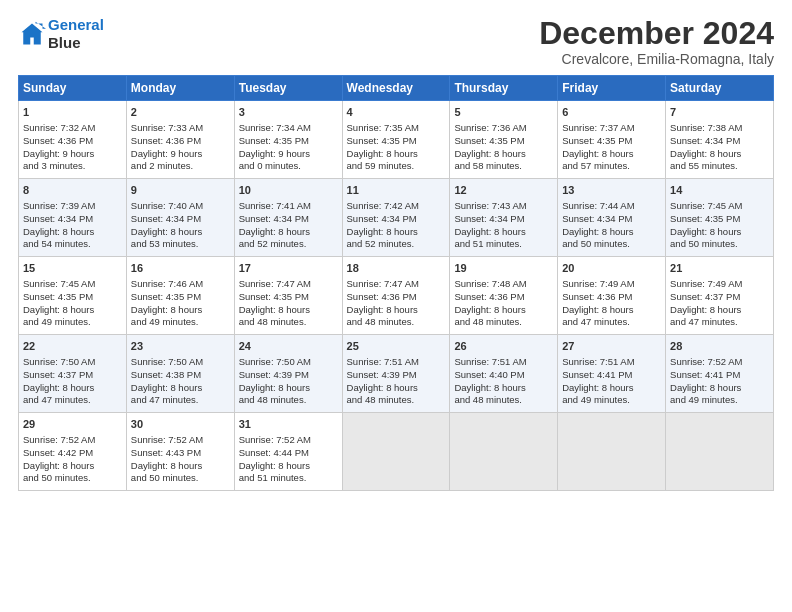 This screenshot has width=792, height=612. Describe the element at coordinates (504, 88) in the screenshot. I see `col-header-thursday: Thursday` at that location.